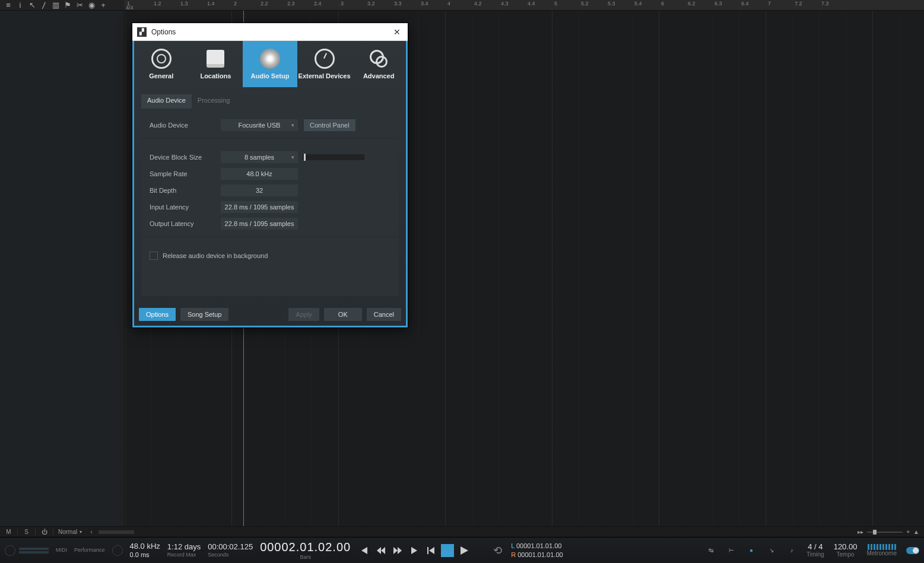 Image resolution: width=924 pixels, height=563 pixels. Describe the element at coordinates (815, 547) in the screenshot. I see `timesig-value: 4 / 4` at that location.